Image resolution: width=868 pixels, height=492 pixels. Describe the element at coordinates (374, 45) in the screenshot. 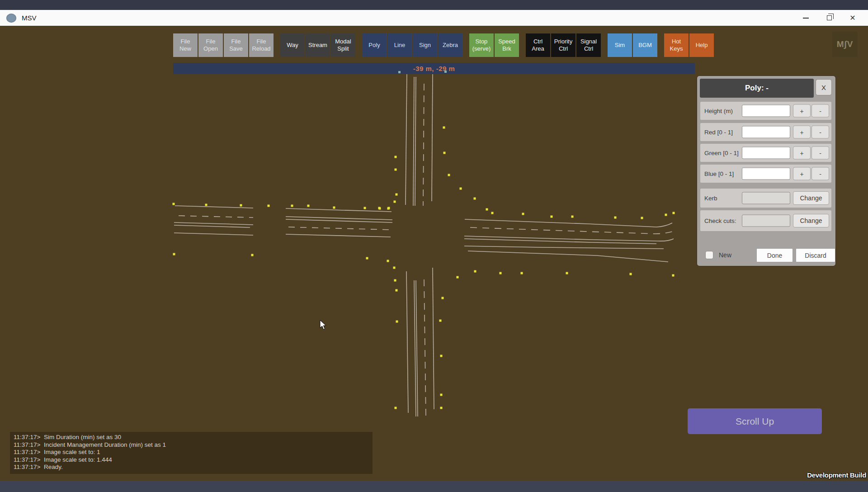

I see `toolbar-button-poly: Poly` at that location.